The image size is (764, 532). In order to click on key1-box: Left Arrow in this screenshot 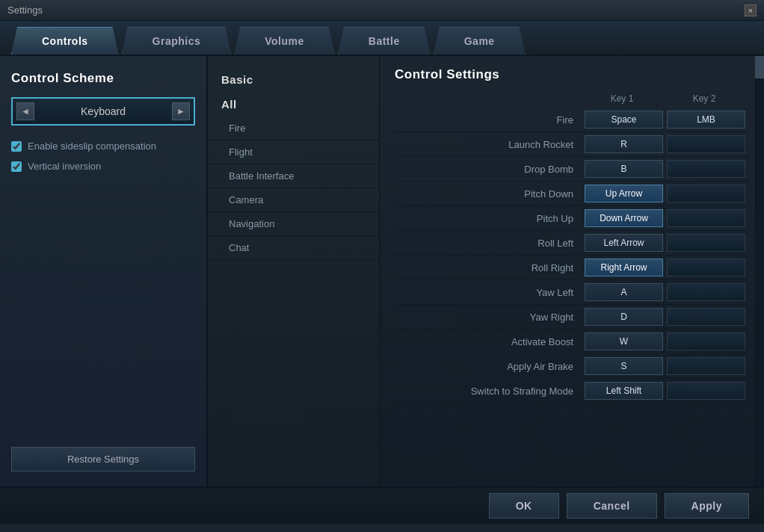, I will do `click(623, 243)`.